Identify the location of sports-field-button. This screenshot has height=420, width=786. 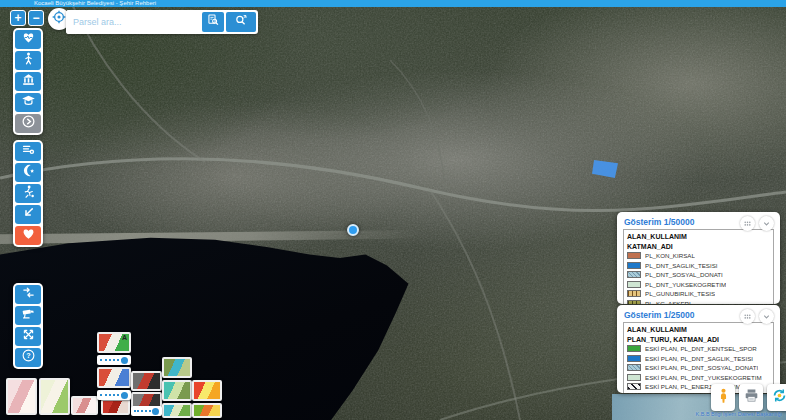
(28, 152).